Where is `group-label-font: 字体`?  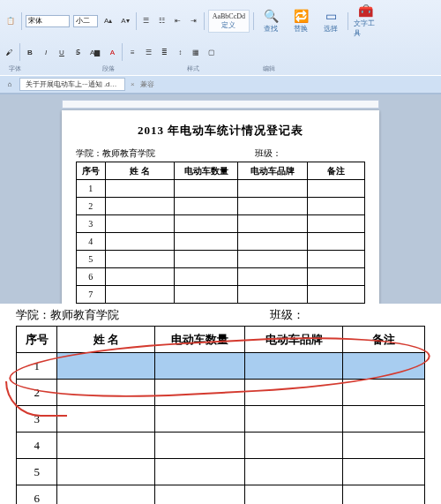
group-label-font: 字体 is located at coordinates (15, 69).